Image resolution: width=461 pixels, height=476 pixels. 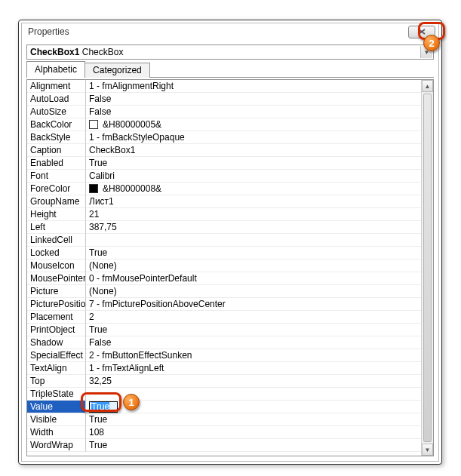 What do you see at coordinates (230, 151) in the screenshot?
I see `property-row: CaptionCheckBox1` at bounding box center [230, 151].